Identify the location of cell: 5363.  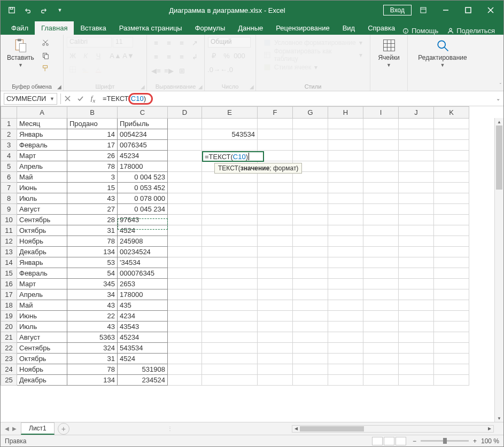
(92, 338).